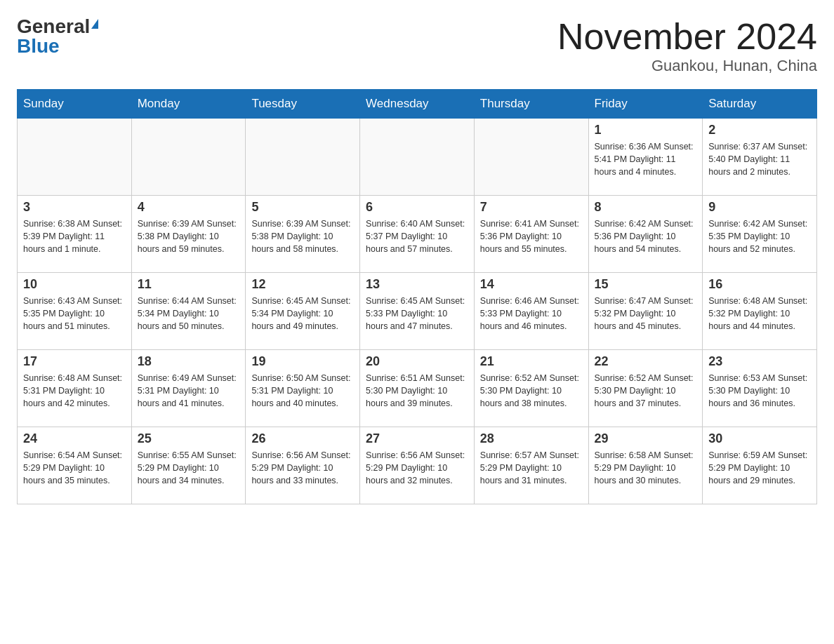 This screenshot has width=834, height=644. I want to click on day-number: 30, so click(760, 439).